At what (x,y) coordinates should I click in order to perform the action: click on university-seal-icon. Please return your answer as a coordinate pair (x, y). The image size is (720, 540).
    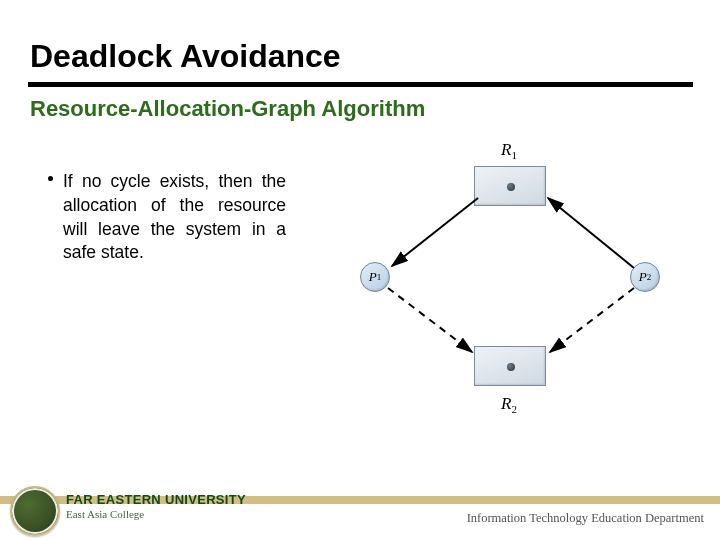
    Looking at the image, I should click on (35, 511).